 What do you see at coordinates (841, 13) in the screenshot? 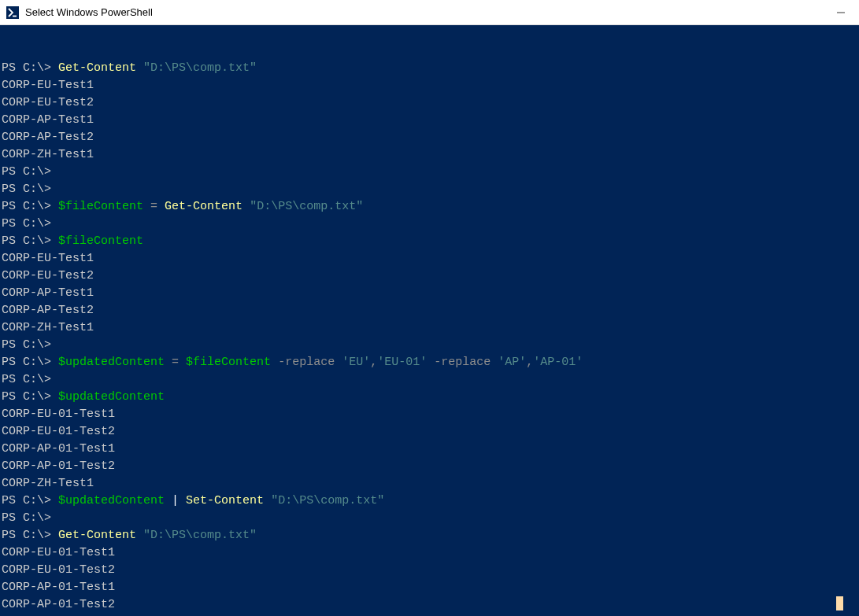
I see `minimize-button` at bounding box center [841, 13].